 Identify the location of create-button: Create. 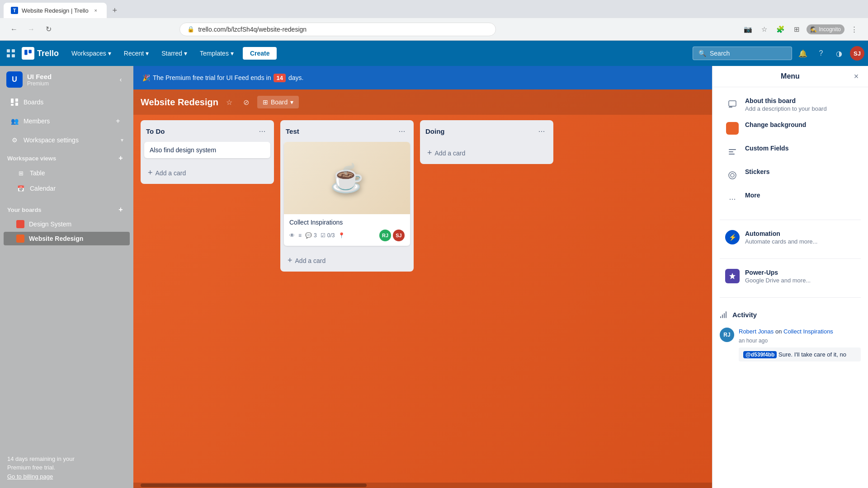
(260, 53).